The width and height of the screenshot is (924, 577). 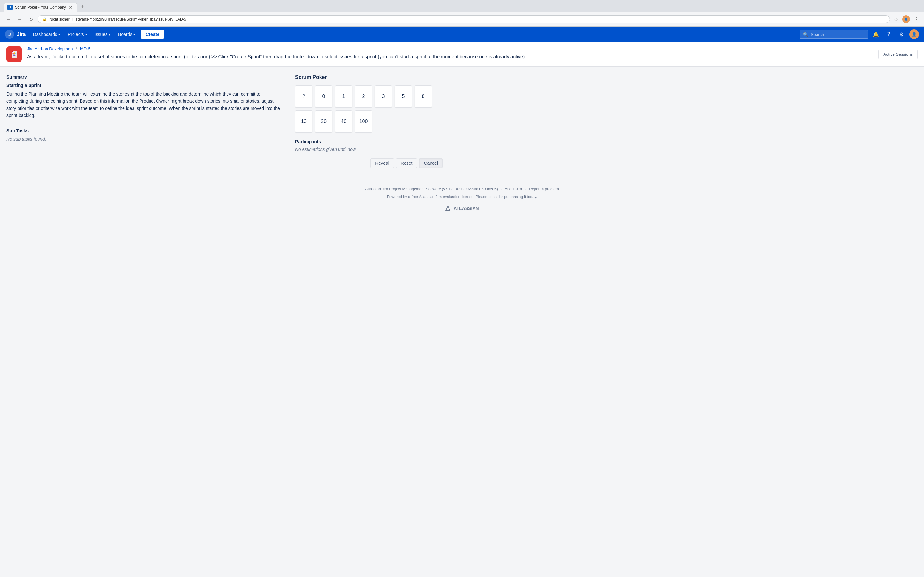 What do you see at coordinates (152, 34) in the screenshot?
I see `create-button: Create` at bounding box center [152, 34].